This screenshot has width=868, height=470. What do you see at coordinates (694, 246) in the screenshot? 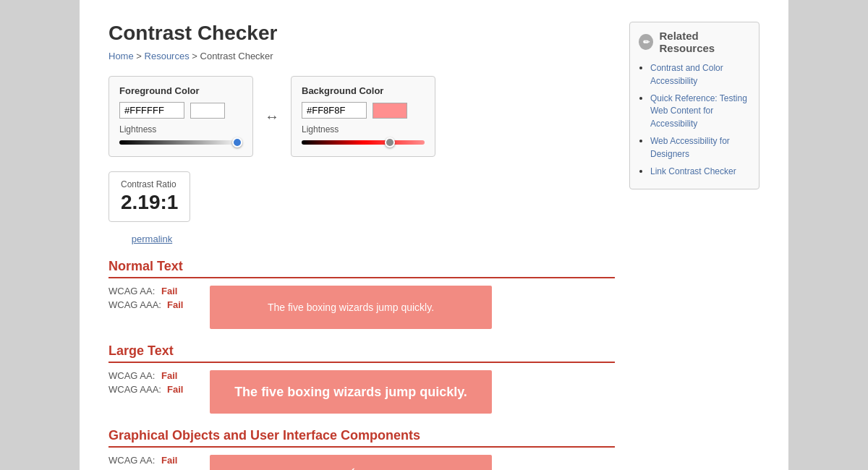
I see `sidebar: ✏ Related Resources Contrast and Color A…` at bounding box center [694, 246].